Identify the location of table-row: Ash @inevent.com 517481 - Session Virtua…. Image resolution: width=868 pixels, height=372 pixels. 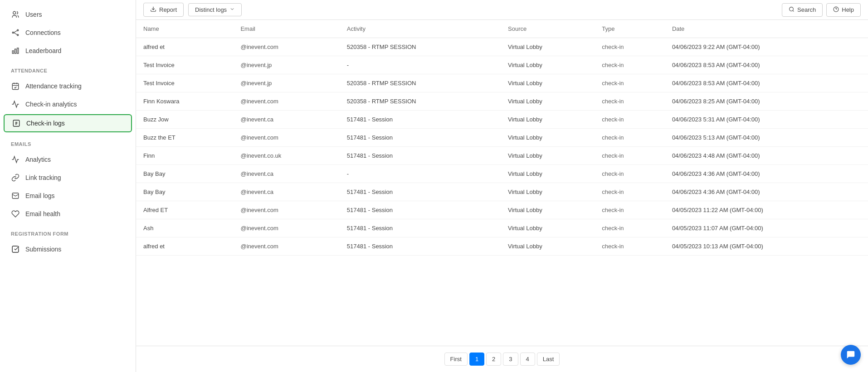
(502, 228).